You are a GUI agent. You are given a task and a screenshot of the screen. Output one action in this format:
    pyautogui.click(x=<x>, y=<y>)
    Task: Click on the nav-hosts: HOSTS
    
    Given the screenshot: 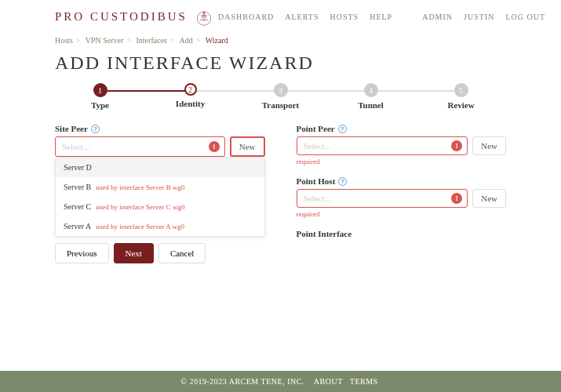 What is the action you would take?
    pyautogui.click(x=344, y=17)
    